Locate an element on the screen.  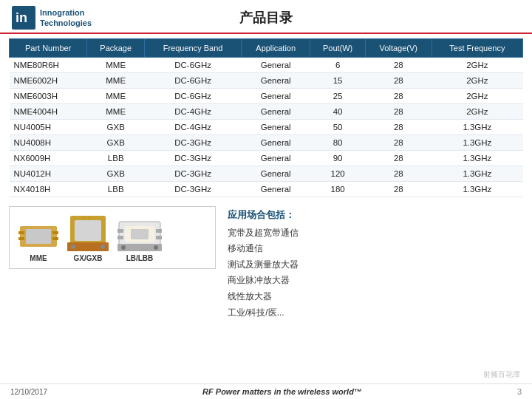
lbb-label: LB/LBB is located at coordinates (140, 259).